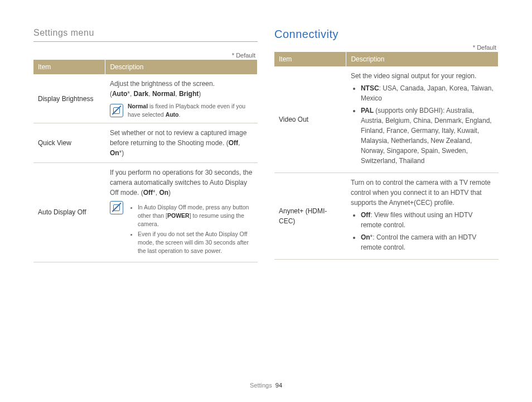  Describe the element at coordinates (385, 47) in the screenshot. I see `default-marker-right: * Default` at that location.